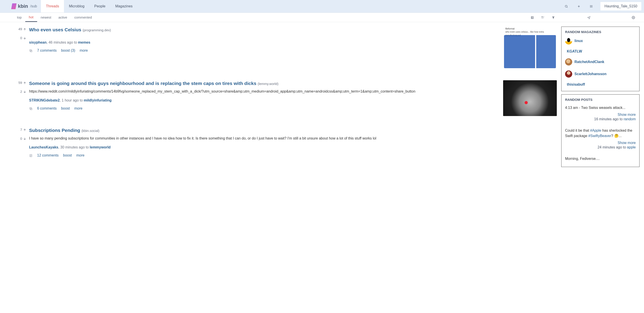 The image size is (644, 313). Describe the element at coordinates (290, 130) in the screenshot. I see `post-title: Subscriptions Pending (kbin.social)` at that location.